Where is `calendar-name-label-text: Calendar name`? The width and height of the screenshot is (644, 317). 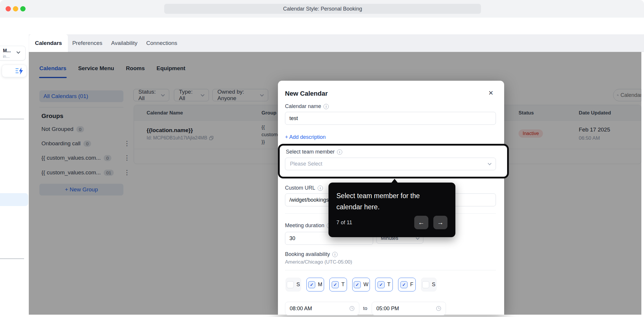
calendar-name-label-text: Calendar name is located at coordinates (303, 106).